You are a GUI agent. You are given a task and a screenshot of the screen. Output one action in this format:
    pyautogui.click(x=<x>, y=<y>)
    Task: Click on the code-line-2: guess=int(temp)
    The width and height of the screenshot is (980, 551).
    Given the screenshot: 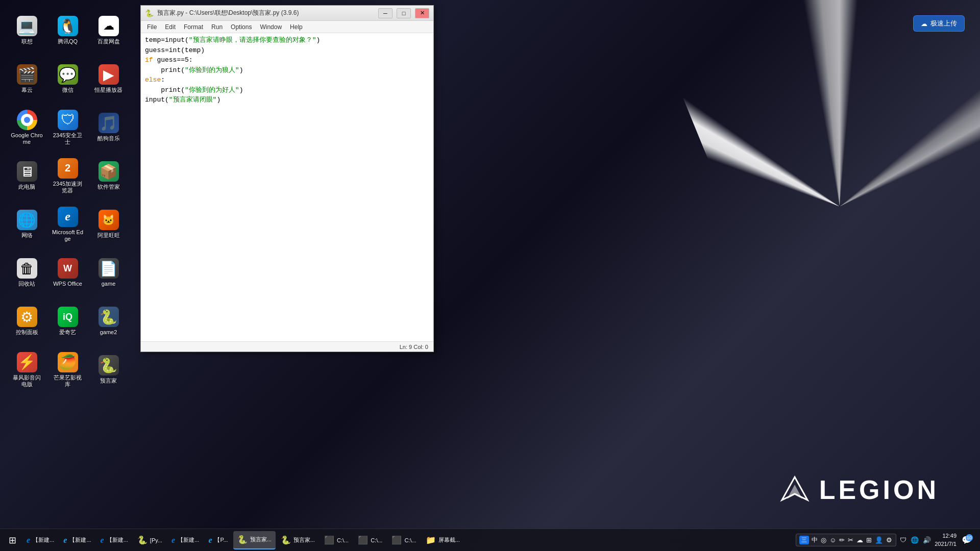 What is the action you would take?
    pyautogui.click(x=287, y=51)
    